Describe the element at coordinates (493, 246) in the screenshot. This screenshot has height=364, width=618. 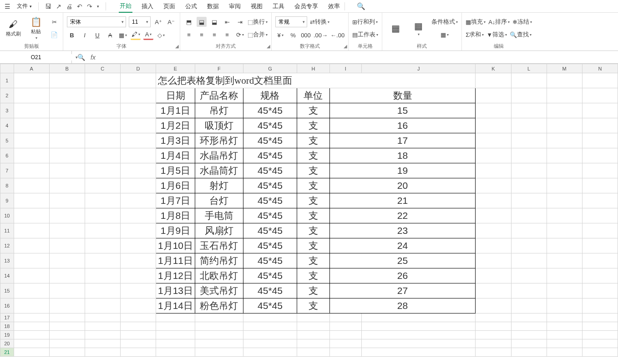
I see `cell-K12` at that location.